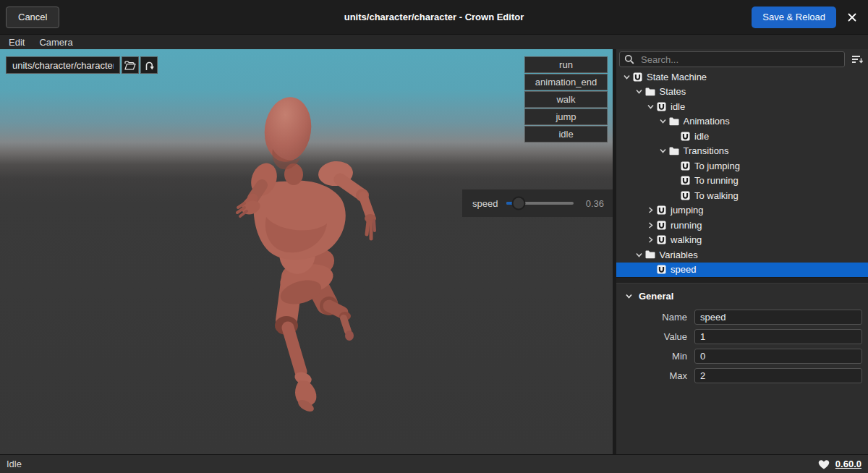 This screenshot has width=868, height=473. Describe the element at coordinates (687, 210) in the screenshot. I see `tree-item-label: jumping` at that location.